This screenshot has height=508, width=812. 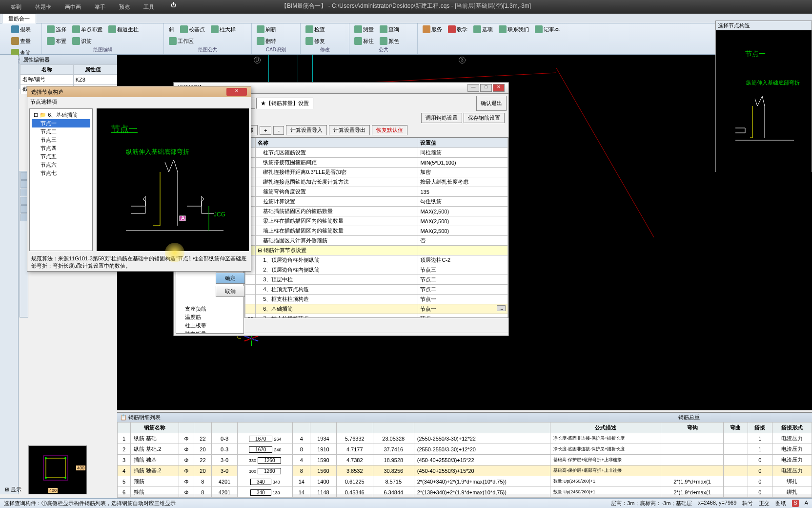 What do you see at coordinates (748, 503) in the screenshot?
I see `status-axis: 轴号` at bounding box center [748, 503].